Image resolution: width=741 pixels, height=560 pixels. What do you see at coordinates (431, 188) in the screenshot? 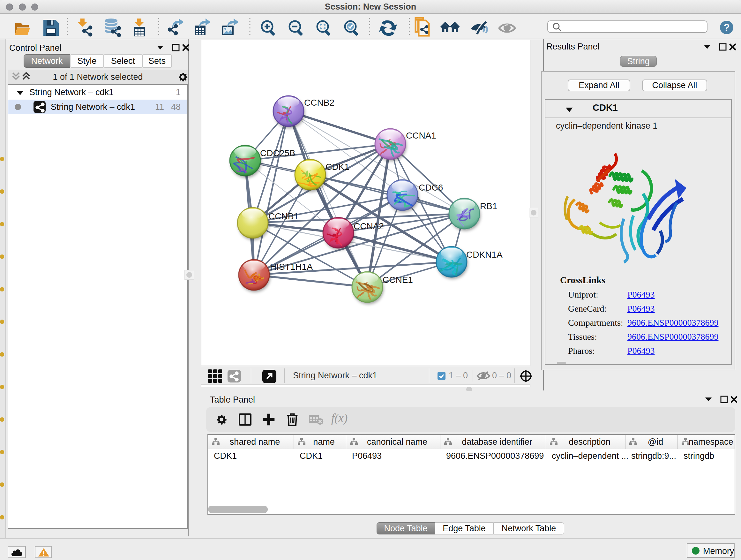
I see `svg-text: CDC6` at bounding box center [431, 188].